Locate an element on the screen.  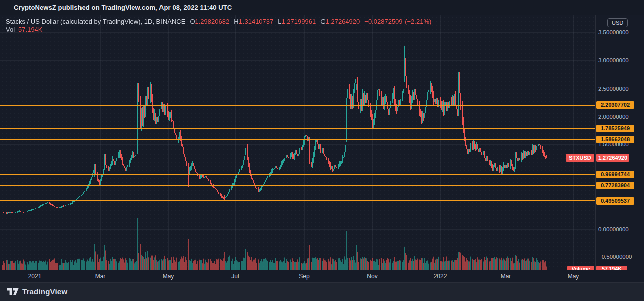
volume-value: 57.194K is located at coordinates (30, 29).